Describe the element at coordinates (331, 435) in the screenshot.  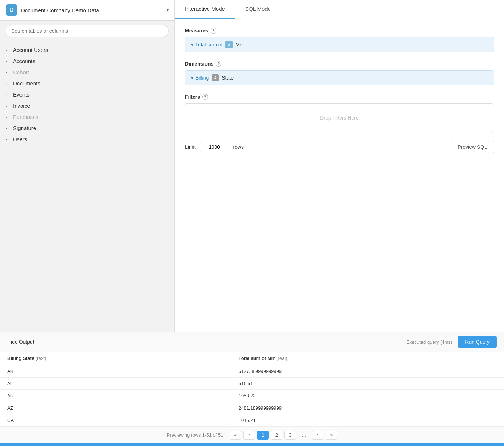
I see `pagination-last-button: »` at that location.